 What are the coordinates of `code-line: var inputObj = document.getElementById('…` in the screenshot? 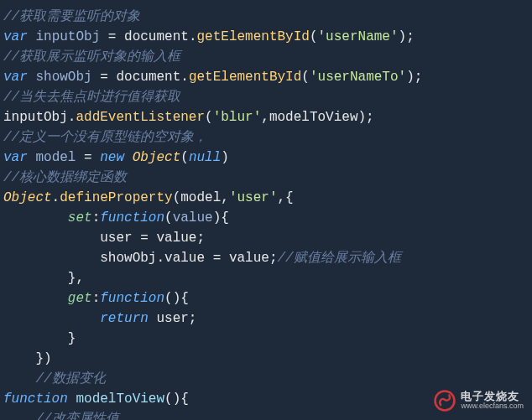 It's located at (266, 37).